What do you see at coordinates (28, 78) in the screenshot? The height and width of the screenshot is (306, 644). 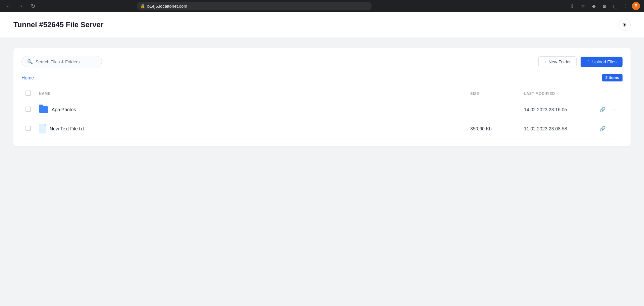 I see `breadcrumb-home: Home` at bounding box center [28, 78].